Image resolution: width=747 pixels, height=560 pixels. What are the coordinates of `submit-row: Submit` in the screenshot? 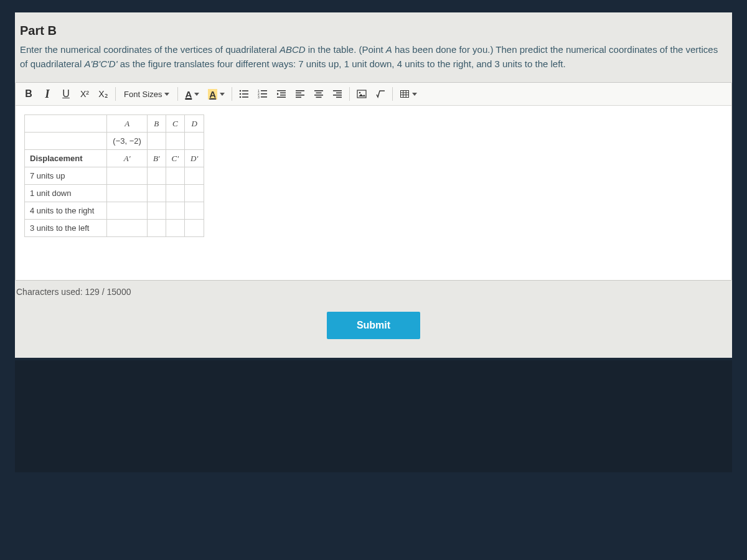 It's located at (374, 333).